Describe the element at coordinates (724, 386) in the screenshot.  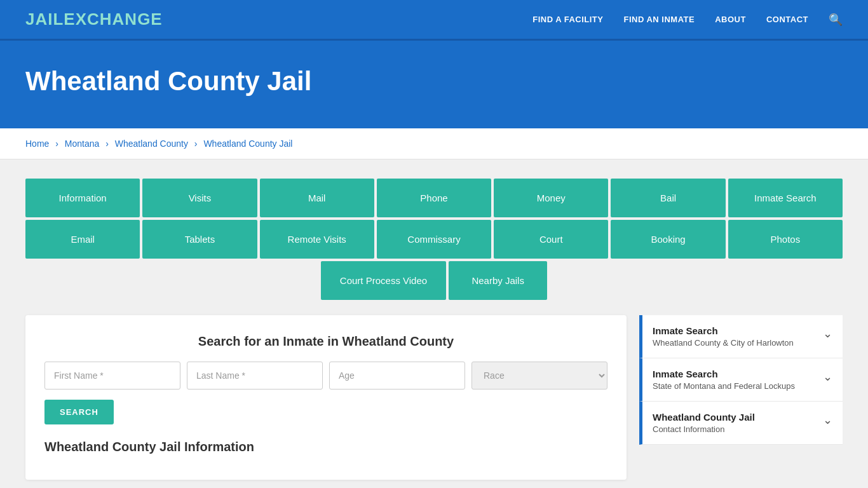
I see `sidebar-item-1-sub: State of Montana and Federal Lockups` at that location.